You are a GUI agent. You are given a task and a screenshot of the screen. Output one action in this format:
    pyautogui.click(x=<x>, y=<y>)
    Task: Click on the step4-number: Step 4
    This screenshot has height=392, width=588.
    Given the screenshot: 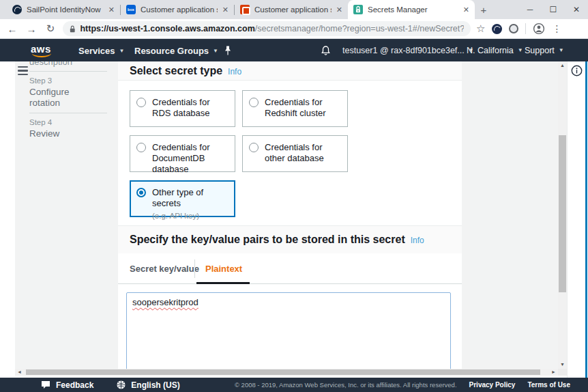 What is the action you would take?
    pyautogui.click(x=70, y=122)
    